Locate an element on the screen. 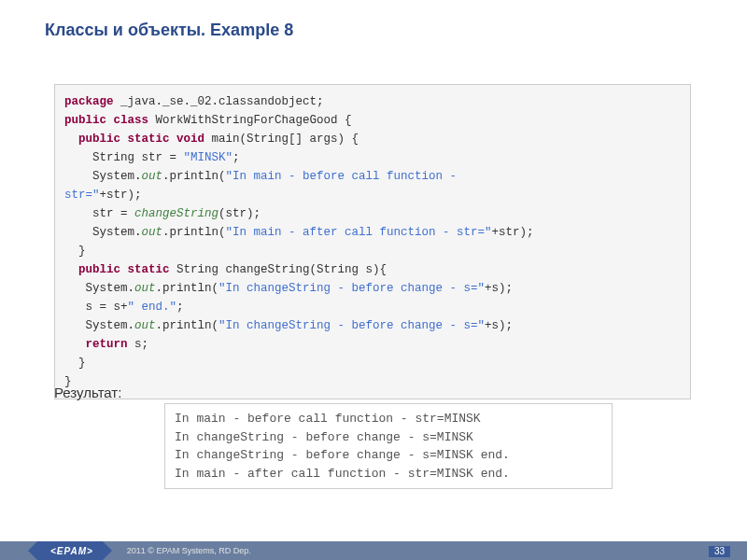 This screenshot has width=747, height=560. result-label: Результат: is located at coordinates (88, 392).